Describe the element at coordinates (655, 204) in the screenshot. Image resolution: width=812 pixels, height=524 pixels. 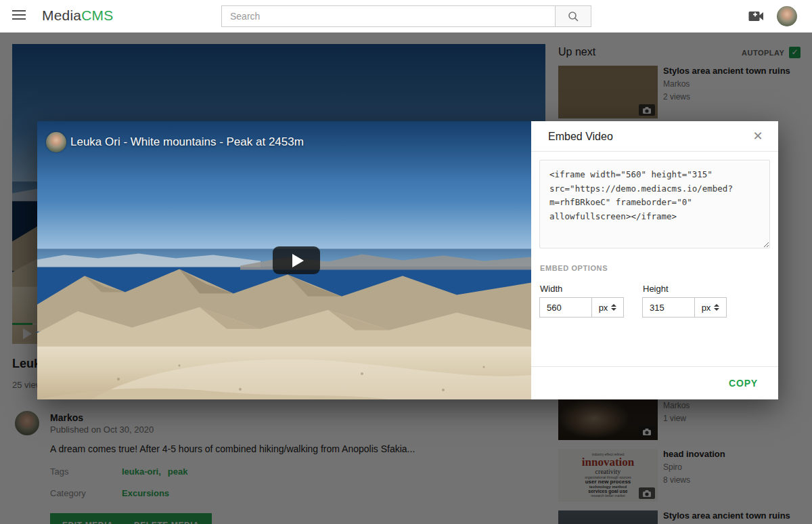
I see `embed-code-textarea: <iframe width="560" height="315" src="ht…` at that location.